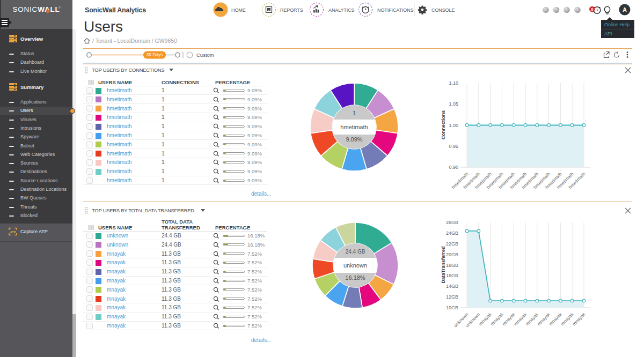  Describe the element at coordinates (354, 127) in the screenshot. I see `svg-text: hmetimath` at that location.